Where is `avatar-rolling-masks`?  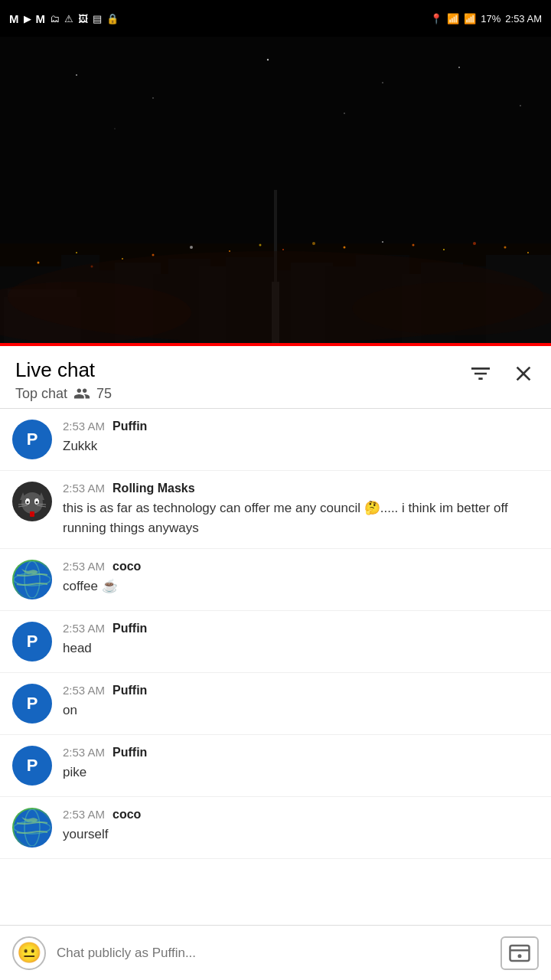
avatar-rolling-masks is located at coordinates (32, 501).